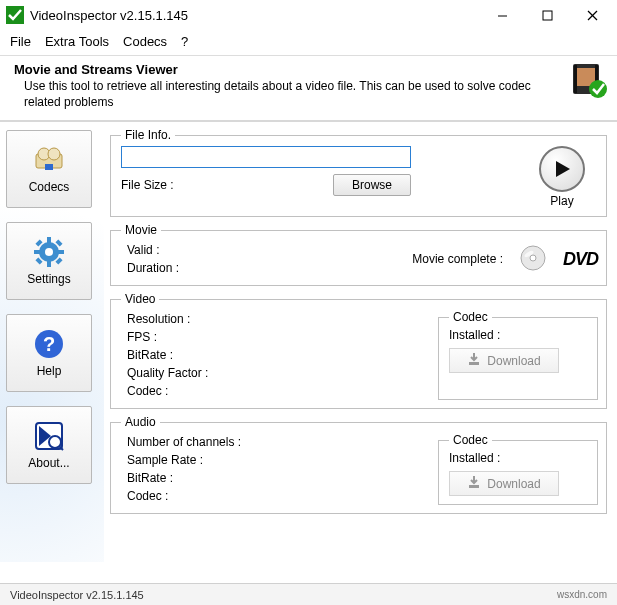 This screenshot has height=605, width=617. Describe the element at coordinates (502, 15) in the screenshot. I see `minimize-button` at that location.